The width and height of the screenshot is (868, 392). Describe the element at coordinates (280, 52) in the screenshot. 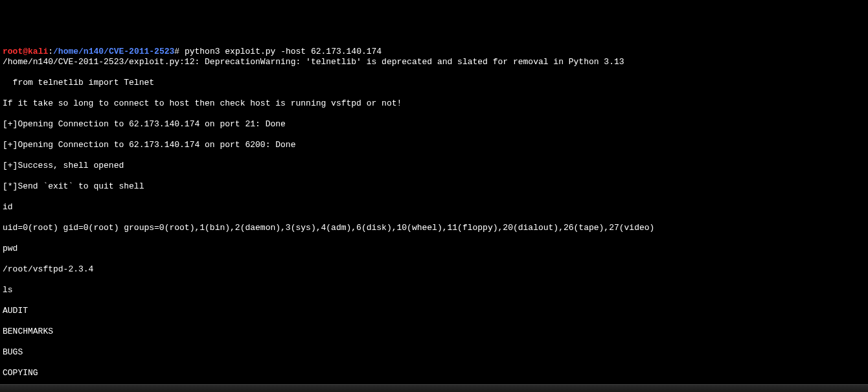

I see `command-text: python3 exploit.py -host 62.173.140.174` at that location.